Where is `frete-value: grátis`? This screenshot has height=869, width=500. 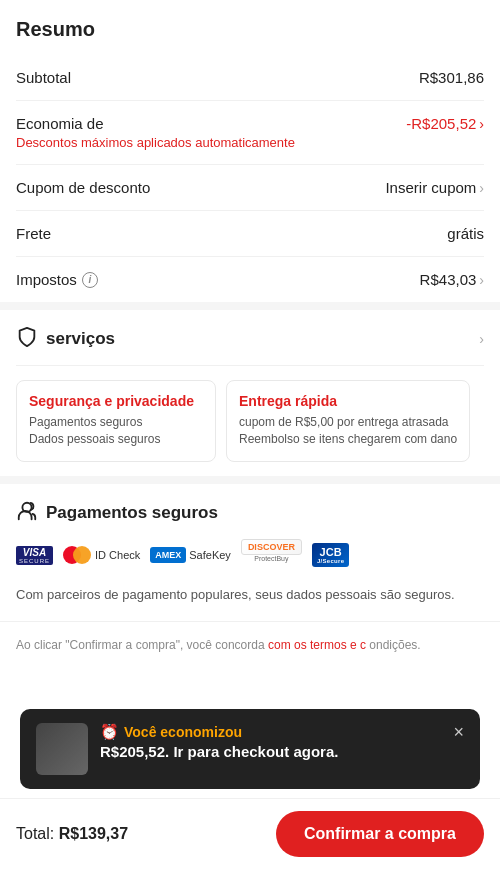 frete-value: grátis is located at coordinates (466, 234).